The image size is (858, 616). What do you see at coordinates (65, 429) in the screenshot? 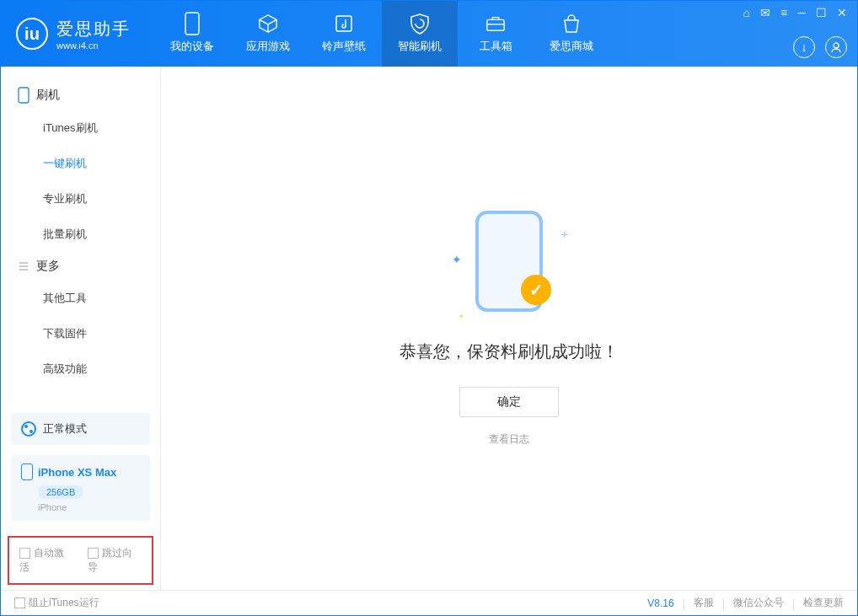
I see `mode-label: 正常模式` at bounding box center [65, 429].